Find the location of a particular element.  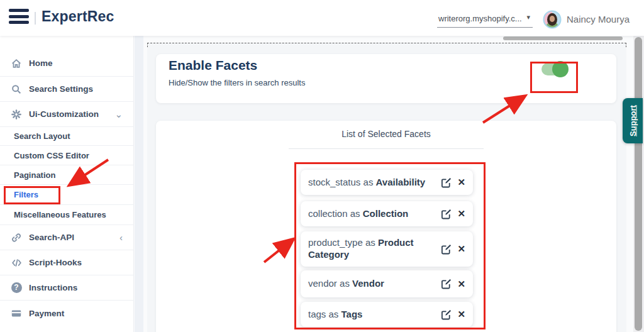

facet-label: product_type as Product Category is located at coordinates (375, 249).